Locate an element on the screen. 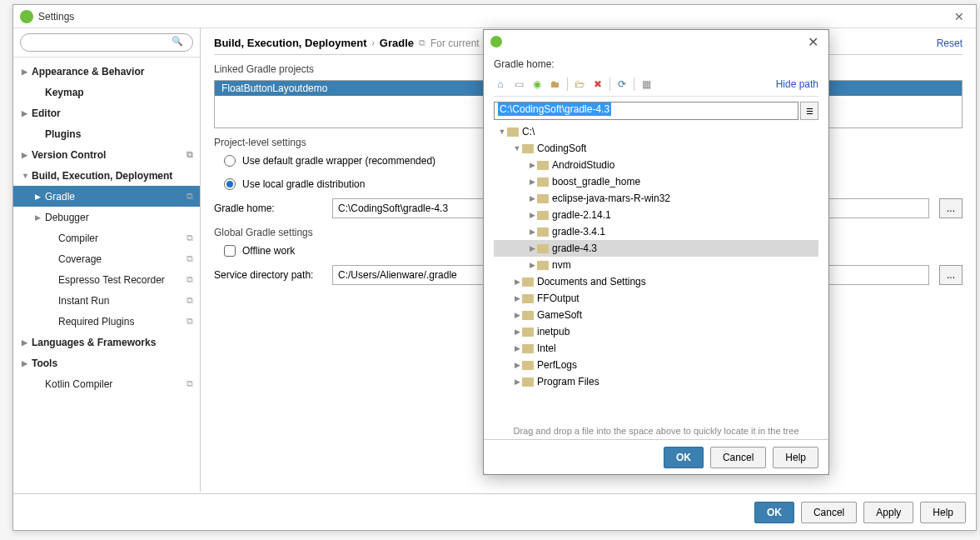 The height and width of the screenshot is (540, 980). folder-label: boost_gradle_home is located at coordinates (596, 182).